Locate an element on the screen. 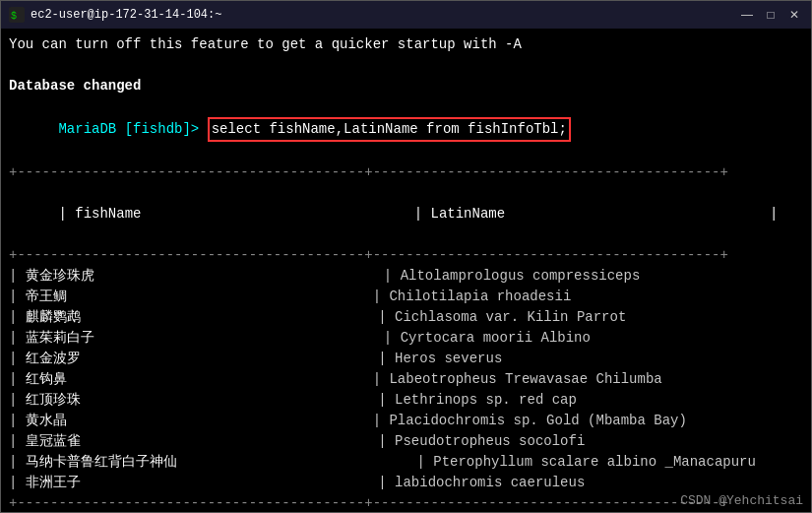 This screenshot has height=513, width=812. table-row: | 蓝茱莉白子 | Cyrtocara moorii Albino is located at coordinates (406, 339).